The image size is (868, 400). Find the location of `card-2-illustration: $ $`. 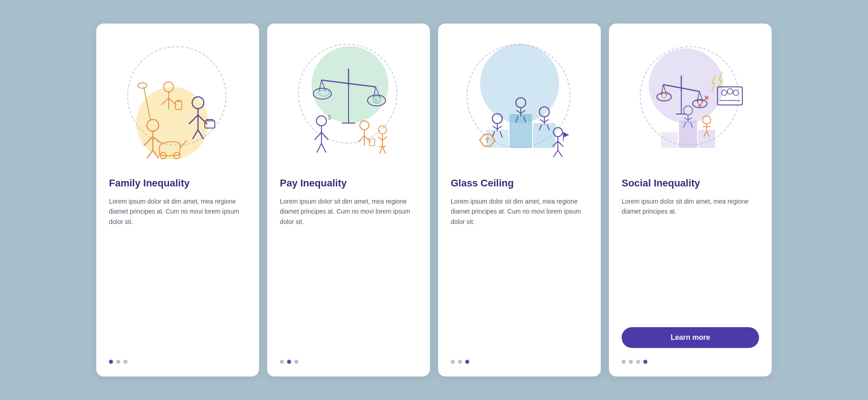

card-2-illustration: $ $ is located at coordinates (349, 103).